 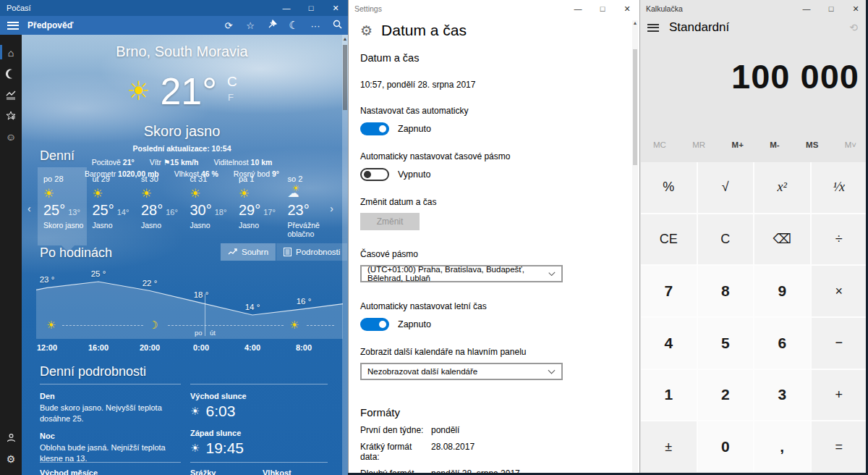 What do you see at coordinates (461, 371) in the screenshot?
I see `extra-calendars-dropdown: Nezobrazovat další kalendáře` at bounding box center [461, 371].